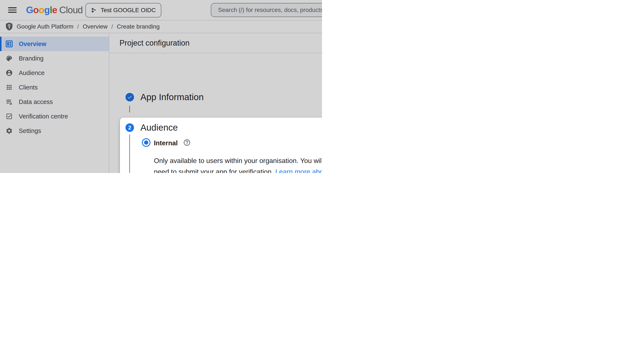 This screenshot has width=644, height=346. What do you see at coordinates (51, 10) in the screenshot?
I see `logo-letter: l` at bounding box center [51, 10].